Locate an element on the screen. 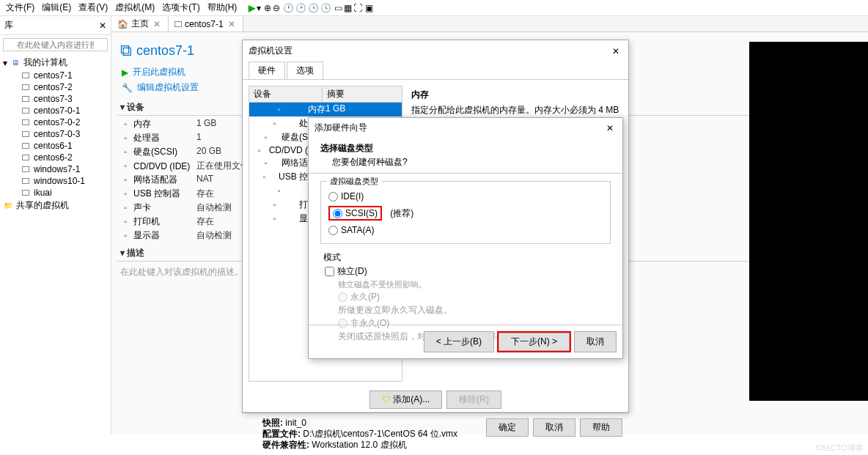 Image resolution: width=868 pixels, height=455 pixels. vm-console is located at coordinates (809, 221).